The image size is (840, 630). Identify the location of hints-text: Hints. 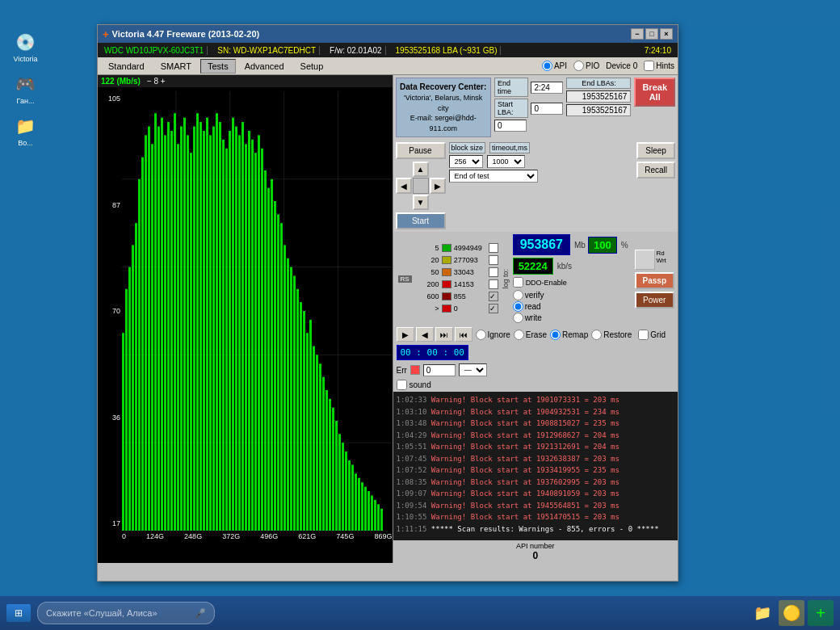
(666, 66).